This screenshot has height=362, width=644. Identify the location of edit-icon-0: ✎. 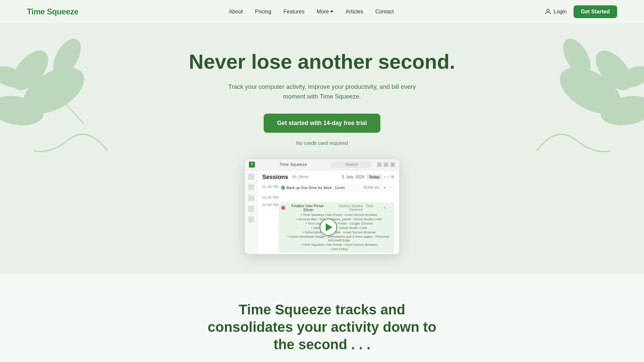
(385, 188).